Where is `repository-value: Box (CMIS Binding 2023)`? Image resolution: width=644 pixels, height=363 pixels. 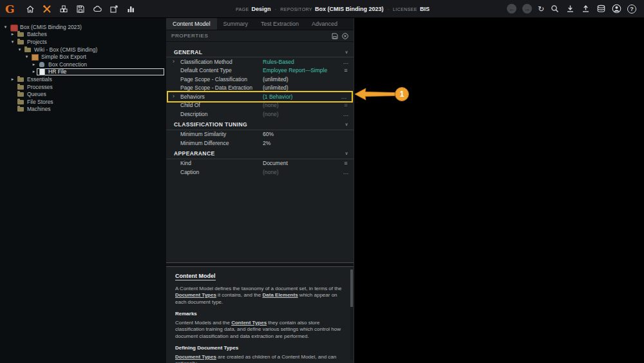 repository-value: Box (CMIS Binding 2023) is located at coordinates (349, 9).